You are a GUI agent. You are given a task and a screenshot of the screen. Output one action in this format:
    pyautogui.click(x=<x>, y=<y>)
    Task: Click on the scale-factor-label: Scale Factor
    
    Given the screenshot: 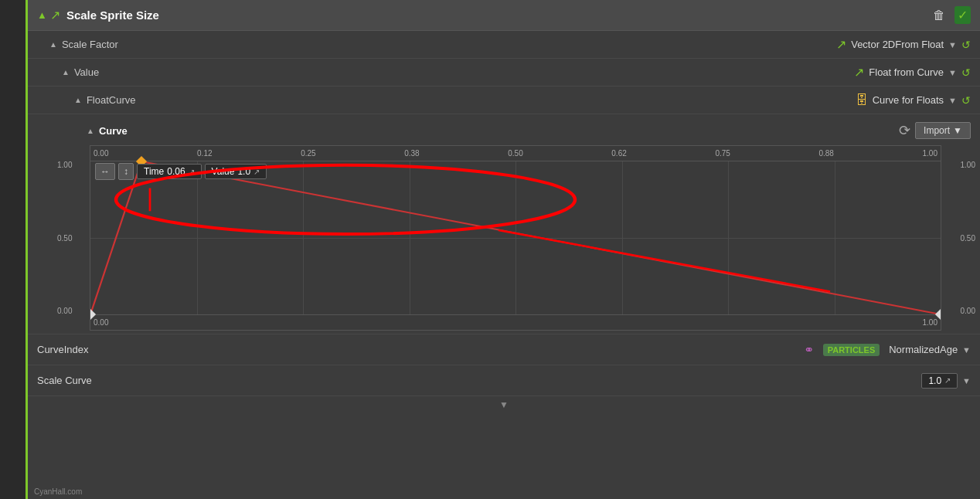 What is the action you would take?
    pyautogui.click(x=90, y=45)
    